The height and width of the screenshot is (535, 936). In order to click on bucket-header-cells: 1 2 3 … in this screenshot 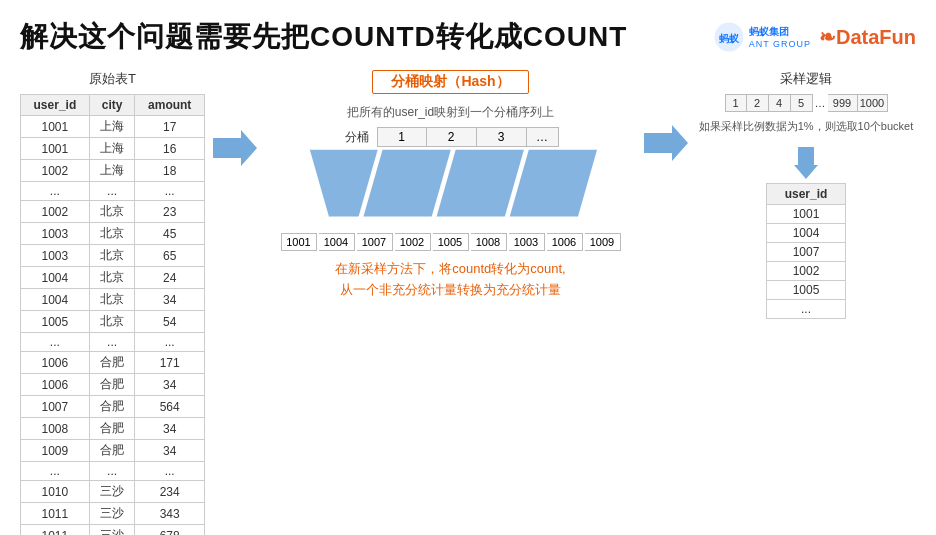, I will do `click(468, 137)`.